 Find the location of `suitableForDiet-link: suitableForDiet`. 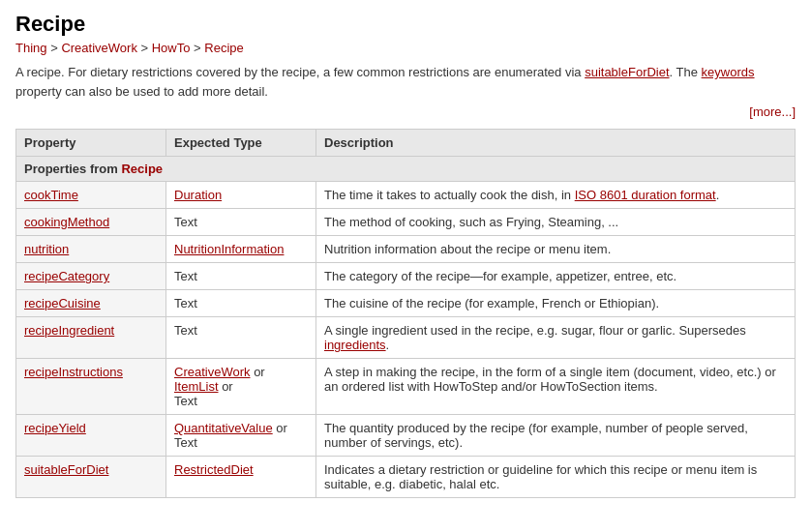

suitableForDiet-link: suitableForDiet is located at coordinates (627, 72).